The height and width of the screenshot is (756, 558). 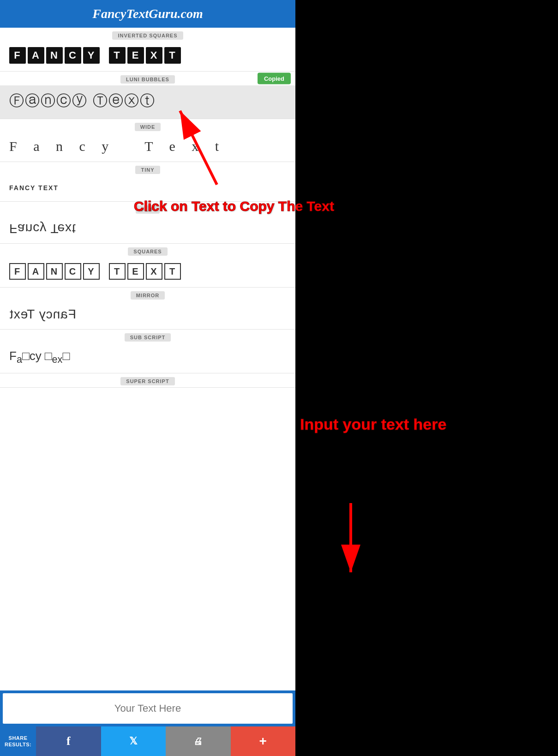 What do you see at coordinates (148, 14) in the screenshot?
I see `site-header: FancyTextGuru.com` at bounding box center [148, 14].